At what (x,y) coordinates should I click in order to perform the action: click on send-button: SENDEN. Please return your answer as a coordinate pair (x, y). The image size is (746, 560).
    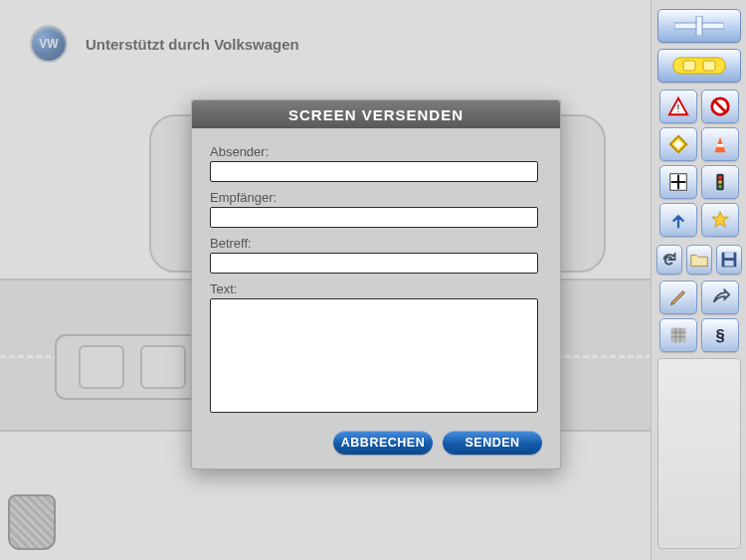
    Looking at the image, I should click on (492, 443).